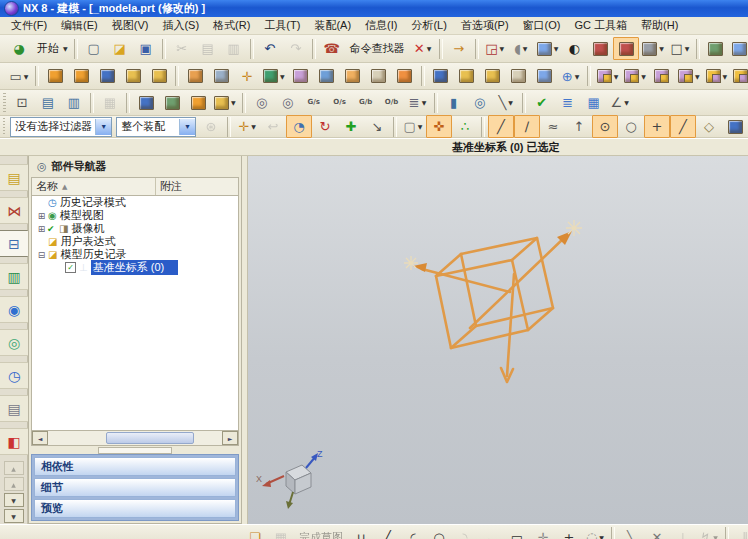 The height and width of the screenshot is (539, 748). What do you see at coordinates (568, 102) in the screenshot?
I see `check-list-icon: ≣` at bounding box center [568, 102].